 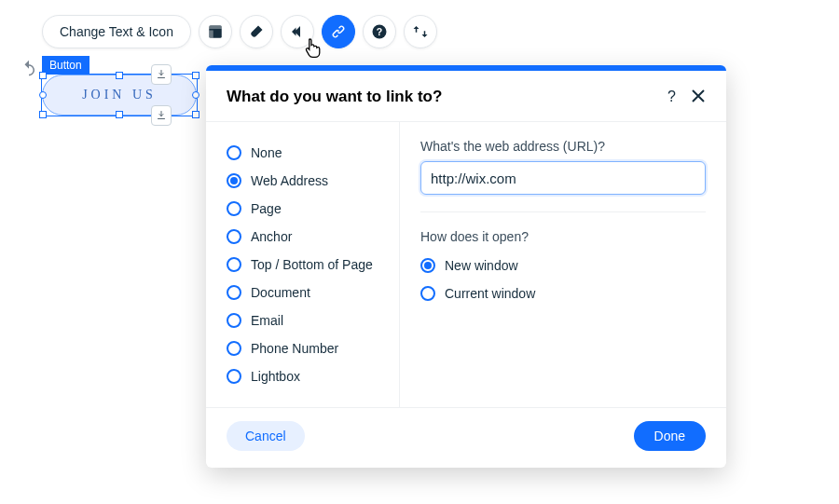 What do you see at coordinates (379, 32) in the screenshot?
I see `help-circle-icon: ?` at bounding box center [379, 32].